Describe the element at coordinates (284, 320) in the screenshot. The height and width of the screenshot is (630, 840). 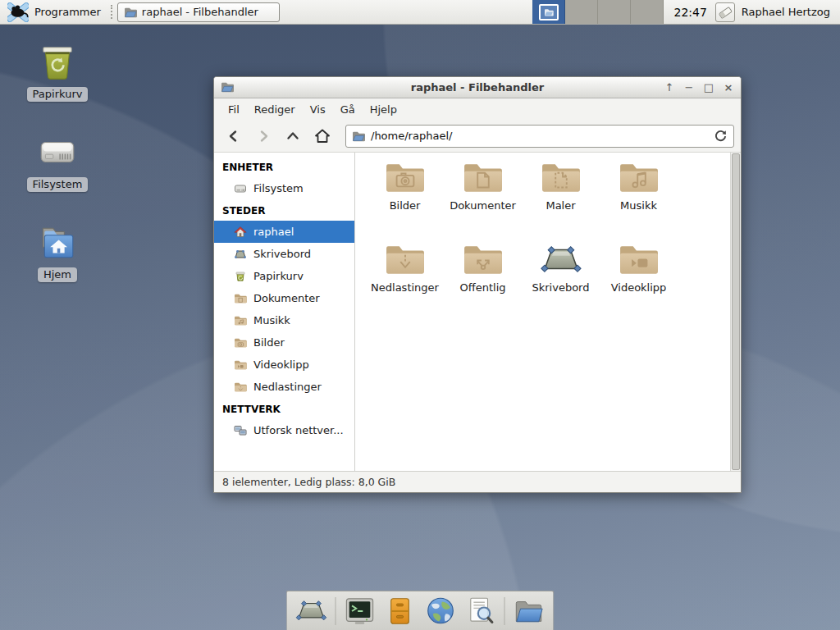
I see `sidebar-item-musikk: Musikk` at that location.